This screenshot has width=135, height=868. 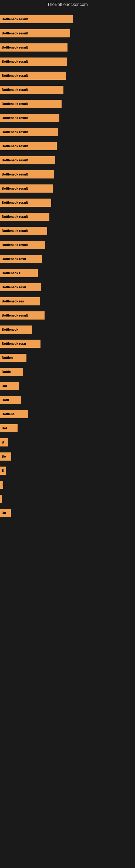 What do you see at coordinates (68, 203) in the screenshot?
I see `bar-row-13: Bottleneck result` at bounding box center [68, 203].